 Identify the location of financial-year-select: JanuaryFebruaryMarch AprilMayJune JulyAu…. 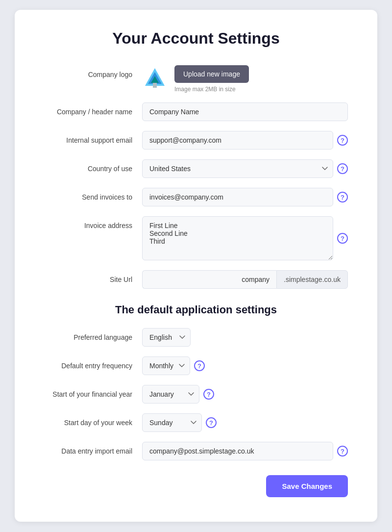
(171, 394).